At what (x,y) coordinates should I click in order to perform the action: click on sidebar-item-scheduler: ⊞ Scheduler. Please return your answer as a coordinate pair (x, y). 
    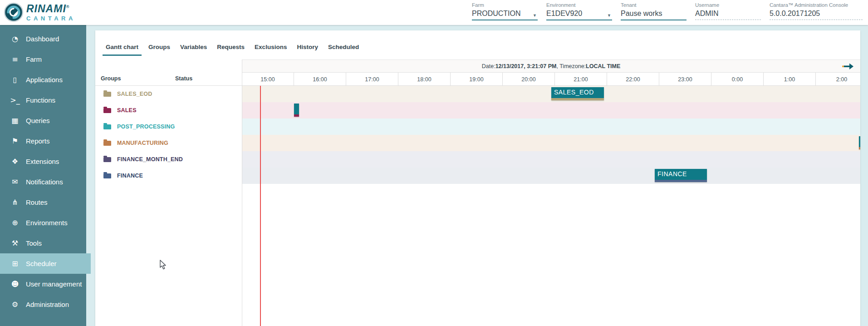
    Looking at the image, I should click on (45, 263).